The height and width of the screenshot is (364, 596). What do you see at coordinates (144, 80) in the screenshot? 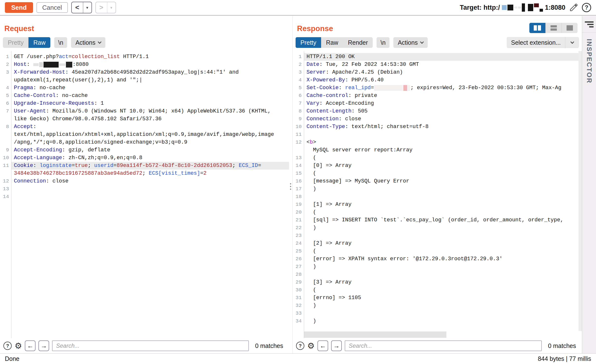
I see `code-line: updatexml(1,repeat(user(),2),1) and '";|` at bounding box center [144, 80].